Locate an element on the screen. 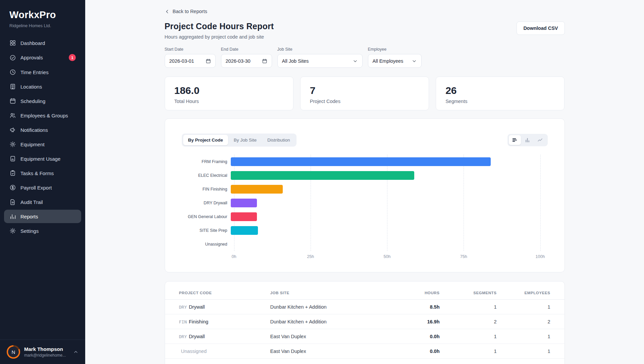 The image size is (644, 364). hours-cell: 16.9h is located at coordinates (415, 322).